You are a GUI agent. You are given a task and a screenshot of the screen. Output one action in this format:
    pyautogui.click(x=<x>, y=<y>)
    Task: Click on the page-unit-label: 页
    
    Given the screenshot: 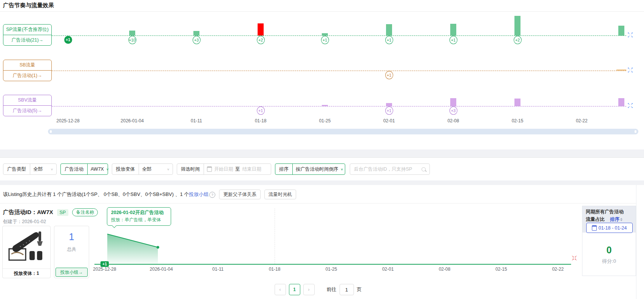 What is the action you would take?
    pyautogui.click(x=360, y=290)
    